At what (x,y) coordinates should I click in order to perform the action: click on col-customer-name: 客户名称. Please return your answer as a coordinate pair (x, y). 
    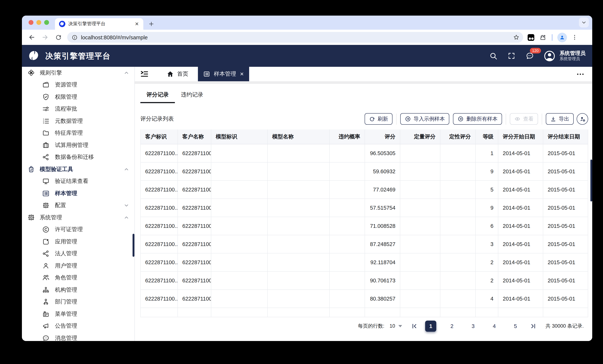
    Looking at the image, I should click on (195, 137).